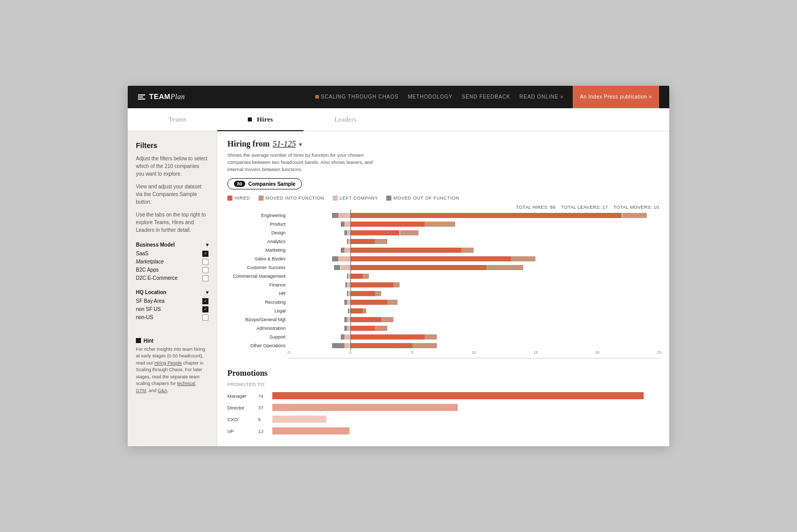 Image resolution: width=797 pixels, height=532 pixels. I want to click on hiring-range: 51-125, so click(284, 144).